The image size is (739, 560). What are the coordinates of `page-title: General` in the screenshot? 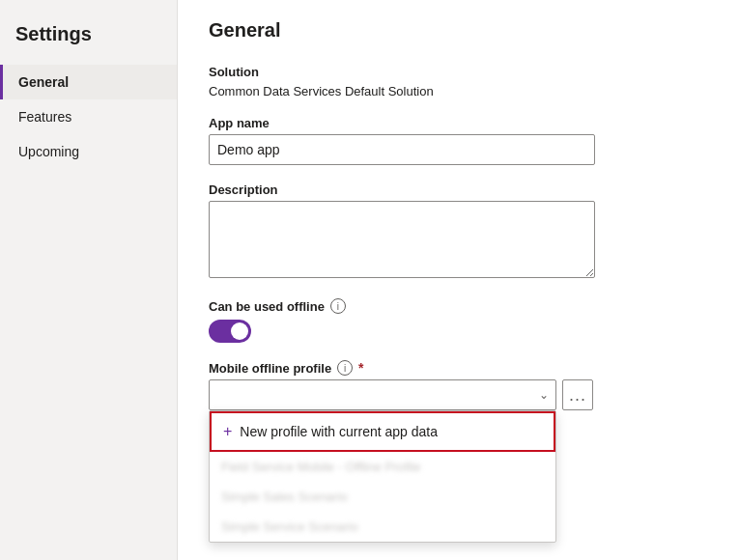 It's located at (458, 31).